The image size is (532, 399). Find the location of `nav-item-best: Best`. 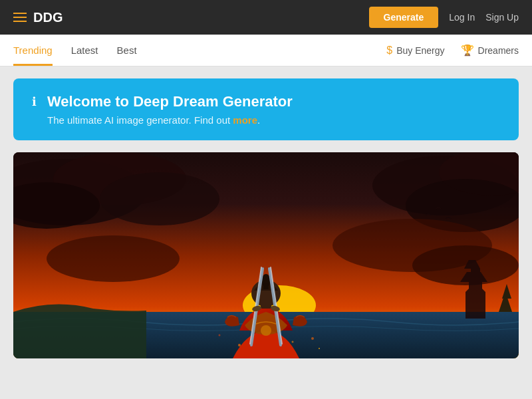

nav-item-best: Best is located at coordinates (127, 51).